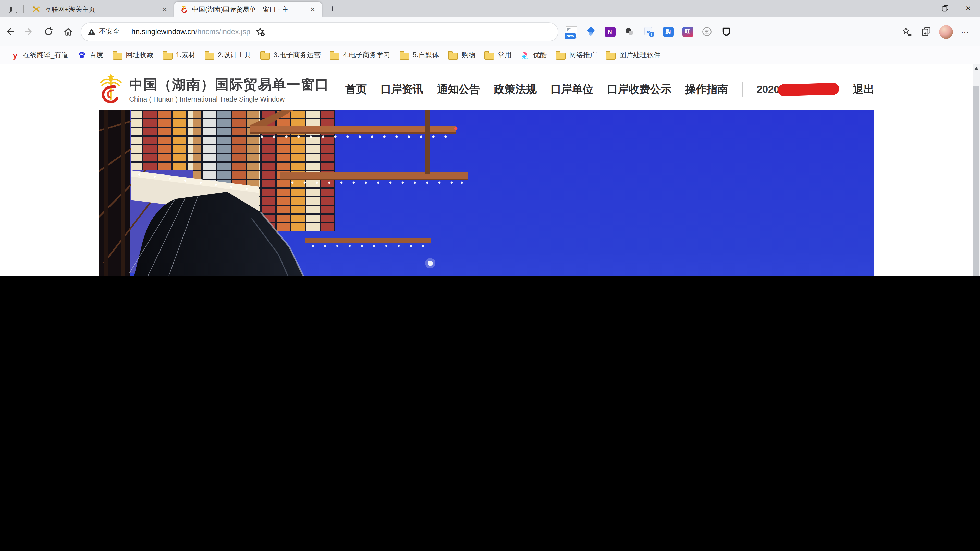 Image resolution: width=980 pixels, height=551 pixels. Describe the element at coordinates (229, 99) in the screenshot. I see `site-subtitle: China ( Hunan ) International Trade Sing…` at that location.